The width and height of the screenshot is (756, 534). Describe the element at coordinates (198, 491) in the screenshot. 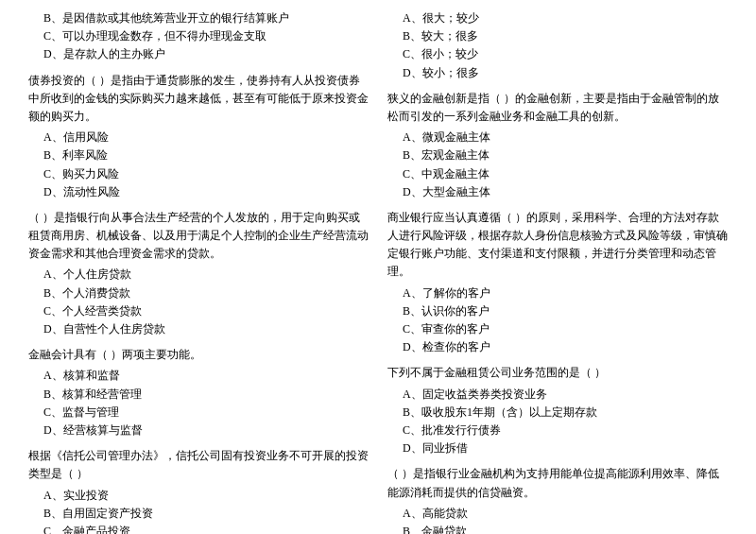

I see `question-22: 根据《信托公司管理办法》，信托公司固有投资业务不可开展的投资类型是（ ） A、实…` at that location.